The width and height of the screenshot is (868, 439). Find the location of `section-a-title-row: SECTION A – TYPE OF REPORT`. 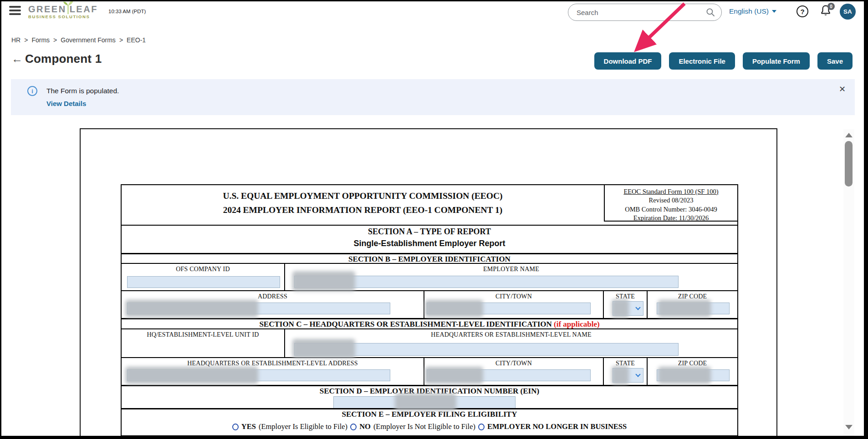

section-a-title-row: SECTION A – TYPE OF REPORT is located at coordinates (429, 232).